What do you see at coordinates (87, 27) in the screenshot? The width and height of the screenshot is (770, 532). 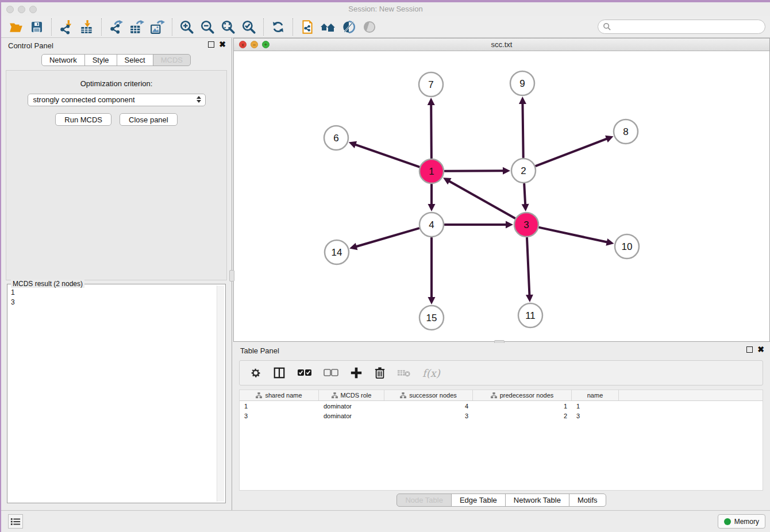 I see `import-table-button` at bounding box center [87, 27].